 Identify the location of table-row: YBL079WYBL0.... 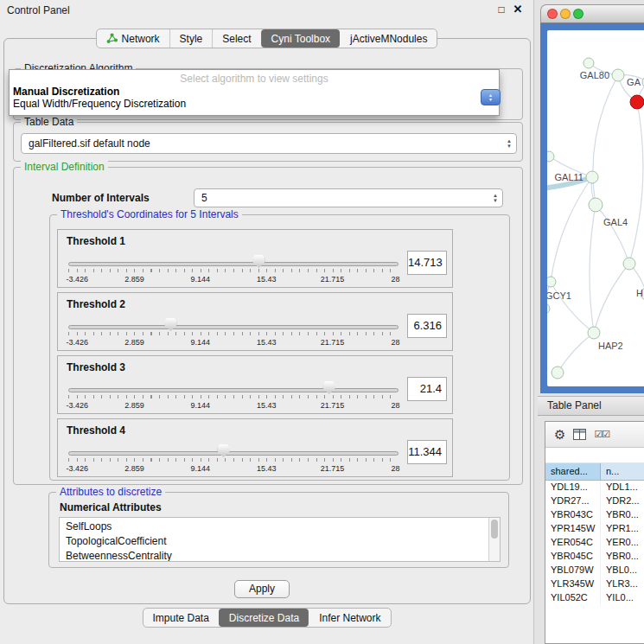
(595, 571).